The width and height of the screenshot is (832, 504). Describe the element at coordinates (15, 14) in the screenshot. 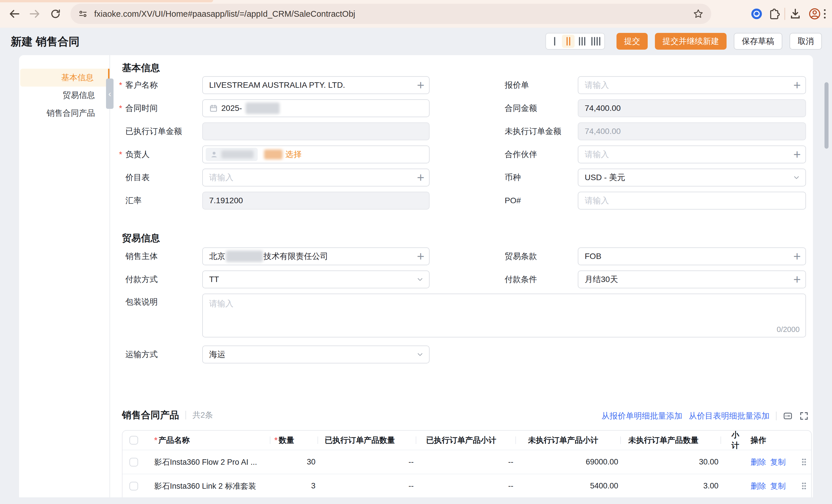

I see `back-icon` at that location.